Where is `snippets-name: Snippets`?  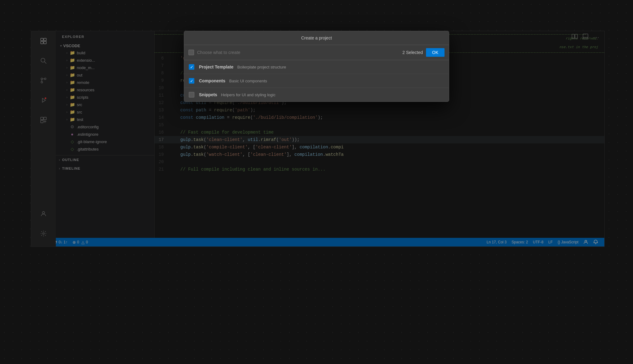
snippets-name: Snippets is located at coordinates (208, 95).